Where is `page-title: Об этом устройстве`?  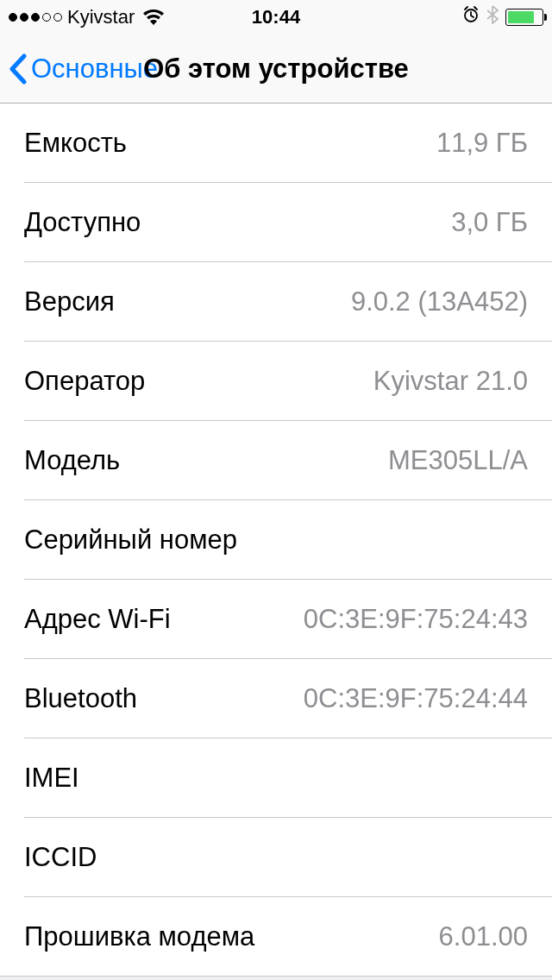 page-title: Об этом устройстве is located at coordinates (276, 69).